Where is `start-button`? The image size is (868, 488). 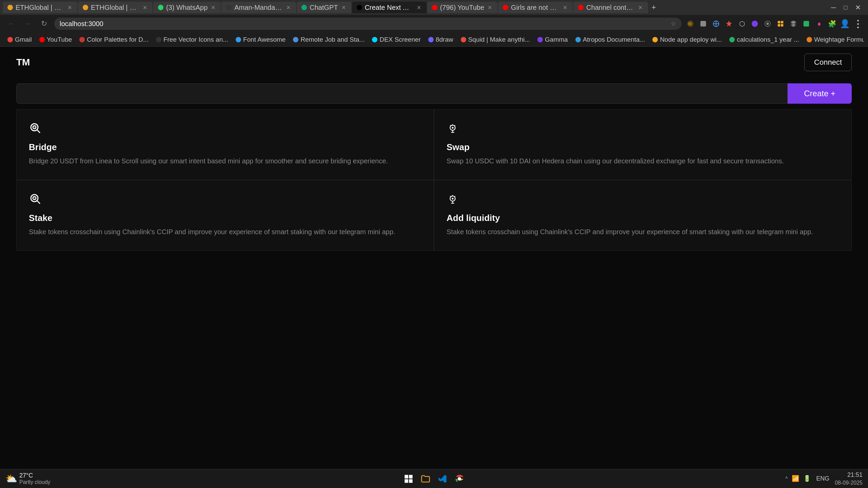
start-button is located at coordinates (409, 479).